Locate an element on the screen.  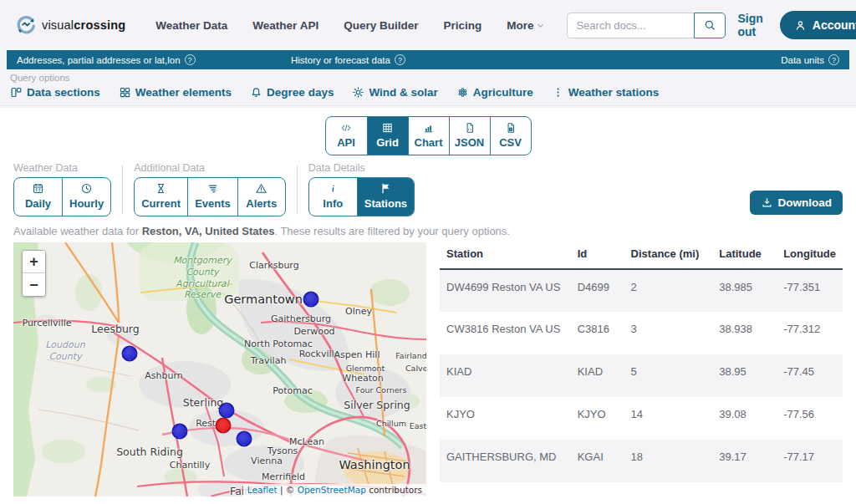
tab-api: API is located at coordinates (346, 135).